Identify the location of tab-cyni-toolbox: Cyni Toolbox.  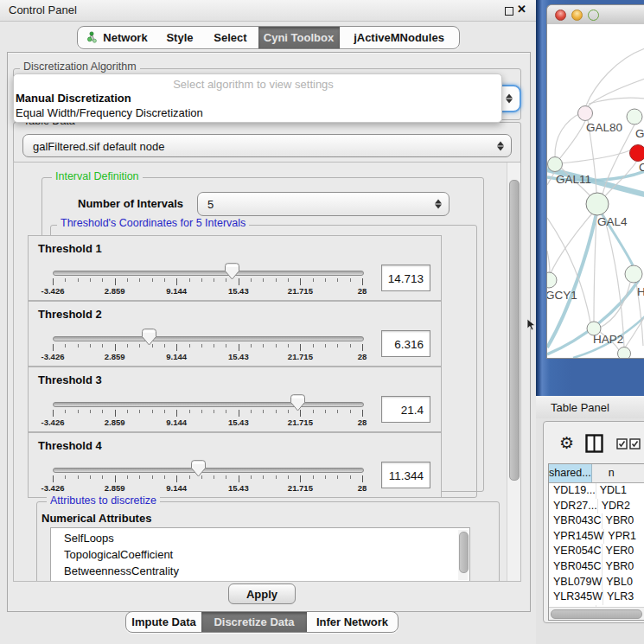
(299, 38).